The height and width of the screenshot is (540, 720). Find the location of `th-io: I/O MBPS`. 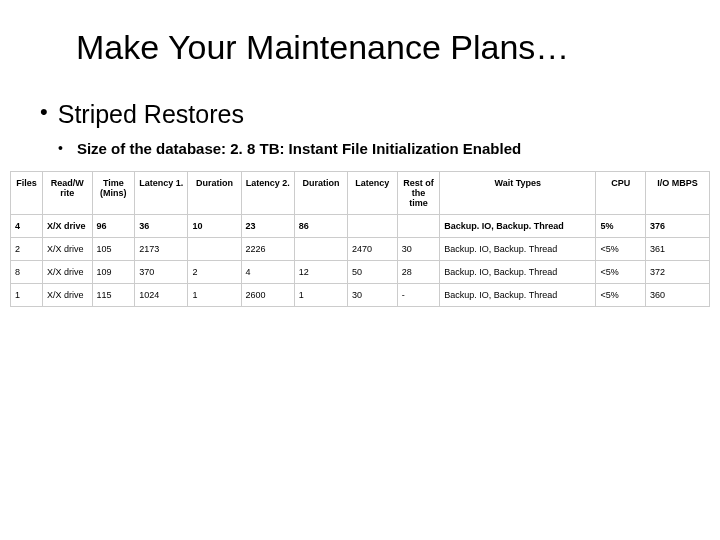

th-io: I/O MBPS is located at coordinates (678, 192).